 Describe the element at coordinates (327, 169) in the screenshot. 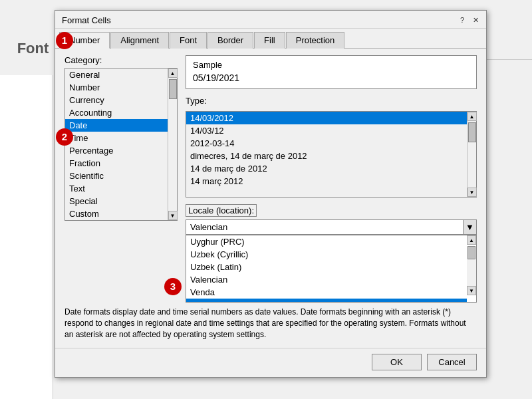

I see `type-item-4: 14 de març de 2012` at that location.